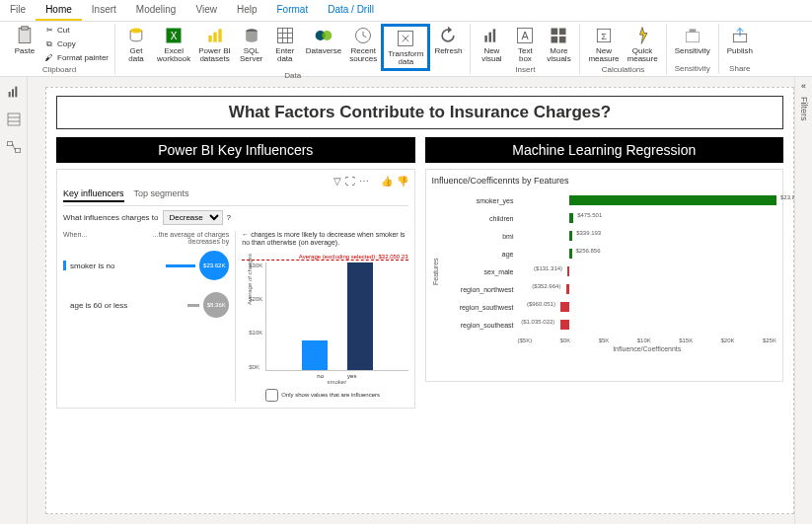 The height and width of the screenshot is (524, 812). I want to click on format-painter-button: 🖌Format painter, so click(76, 58).